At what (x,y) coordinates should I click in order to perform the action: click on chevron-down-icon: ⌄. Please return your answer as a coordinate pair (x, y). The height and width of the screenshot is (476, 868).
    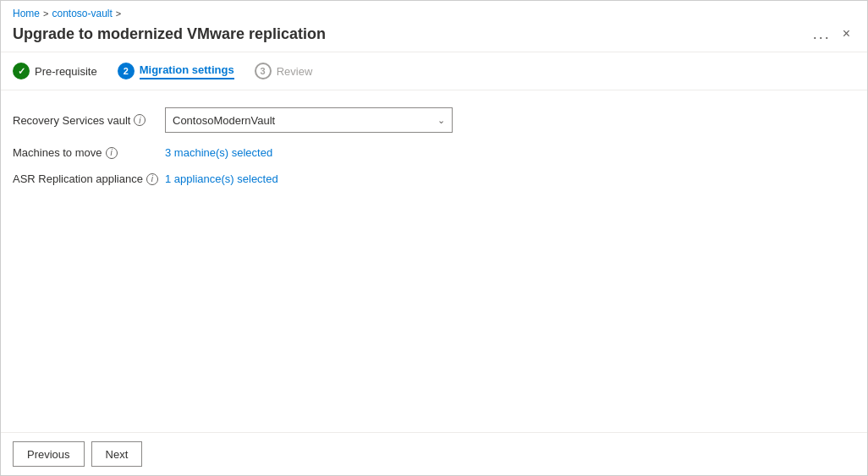
    Looking at the image, I should click on (442, 120).